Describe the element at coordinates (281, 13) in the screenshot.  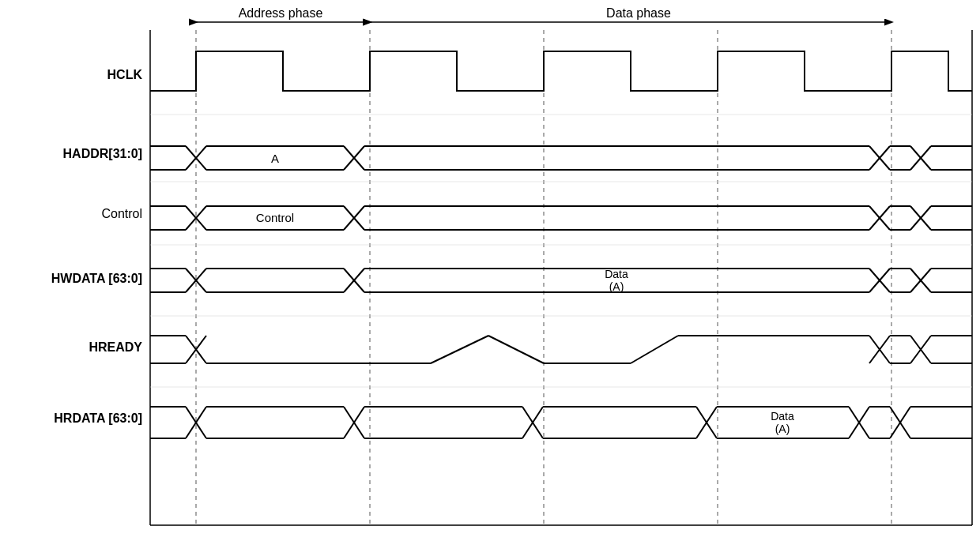
I see `address-phase-label: Address phase` at that location.